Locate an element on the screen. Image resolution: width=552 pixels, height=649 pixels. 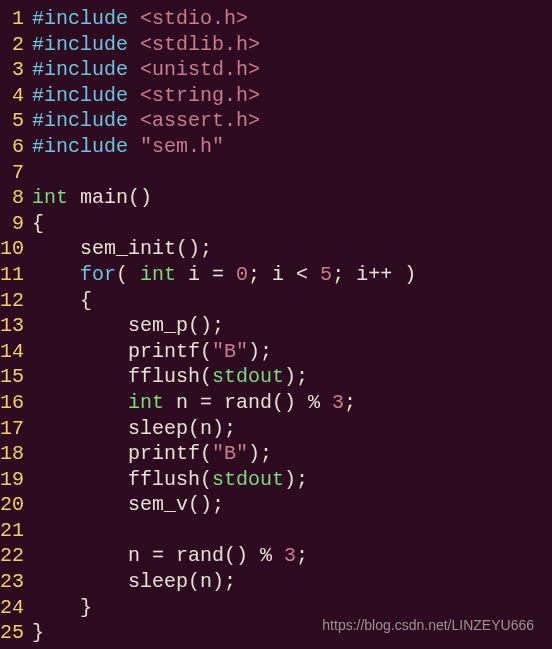
line-number: 23 is located at coordinates (16, 582).